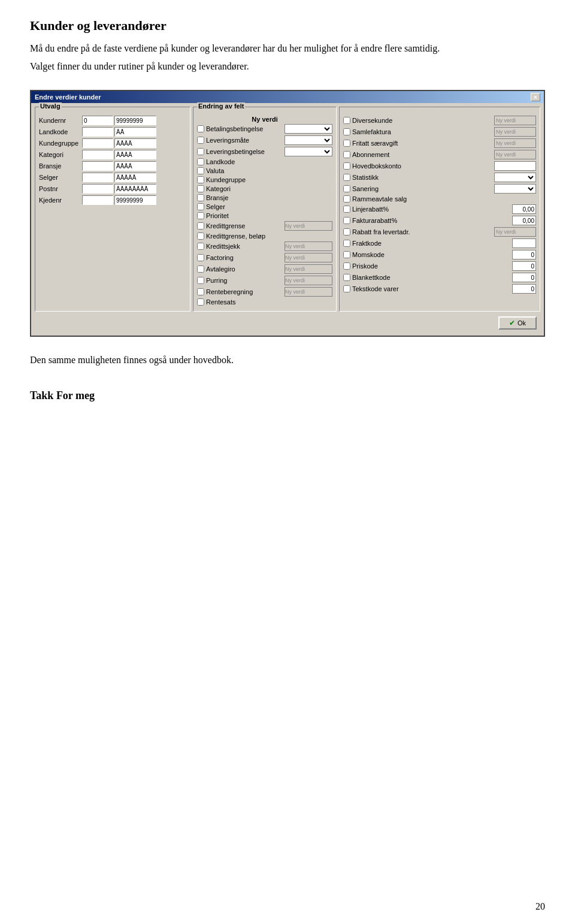 The image size is (575, 924). Describe the element at coordinates (270, 171) in the screenshot. I see `label-valuta: Valuta` at that location.